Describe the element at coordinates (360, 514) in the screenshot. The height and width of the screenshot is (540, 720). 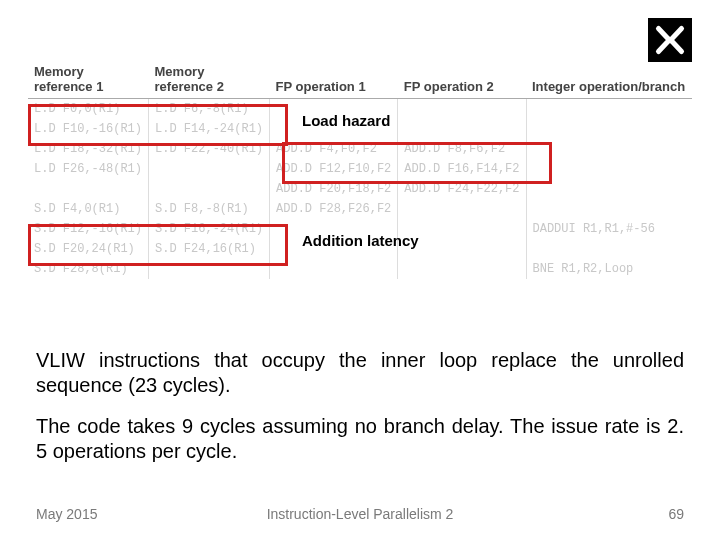
I see `footer-title: Instruction-Level Parallelism 2` at that location.